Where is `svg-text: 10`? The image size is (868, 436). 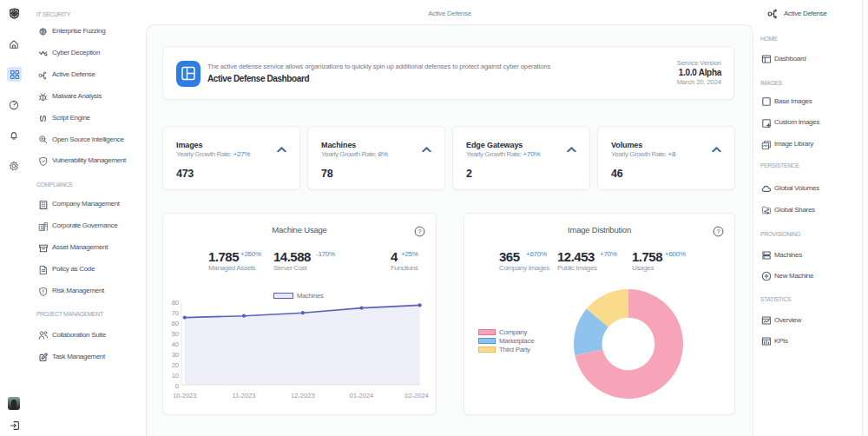 svg-text: 10 is located at coordinates (175, 375).